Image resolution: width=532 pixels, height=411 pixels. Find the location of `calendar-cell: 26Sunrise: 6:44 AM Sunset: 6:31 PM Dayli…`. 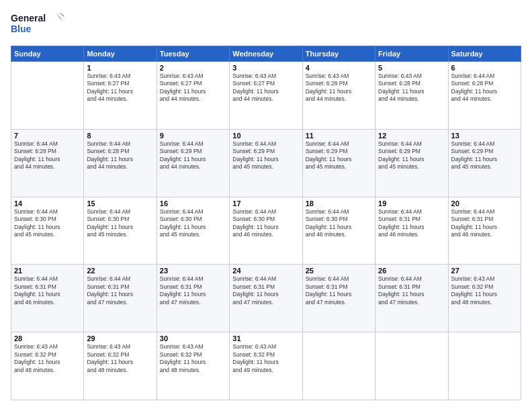

calendar-cell: 26Sunrise: 6:44 AM Sunset: 6:31 PM Dayli… is located at coordinates (412, 298).